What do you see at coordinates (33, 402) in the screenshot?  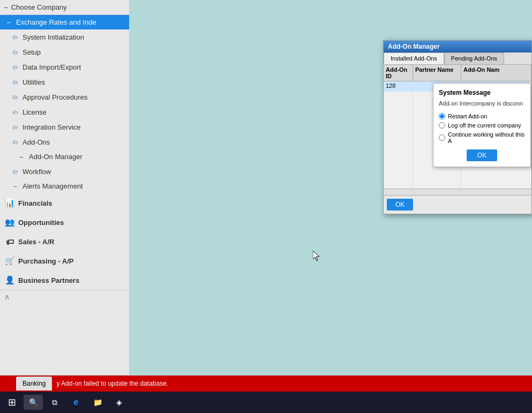 I see `search-button: 🔍` at bounding box center [33, 402].